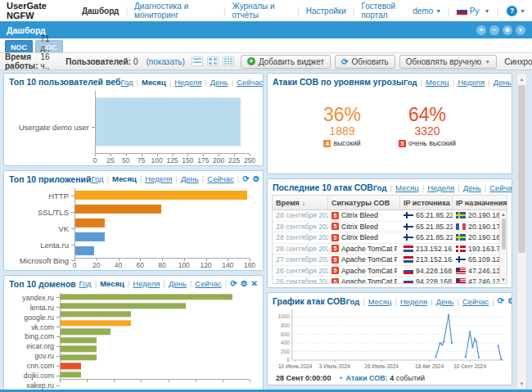  Describe the element at coordinates (34, 376) in the screenshot. I see `bar-label: dojki.com` at that location.